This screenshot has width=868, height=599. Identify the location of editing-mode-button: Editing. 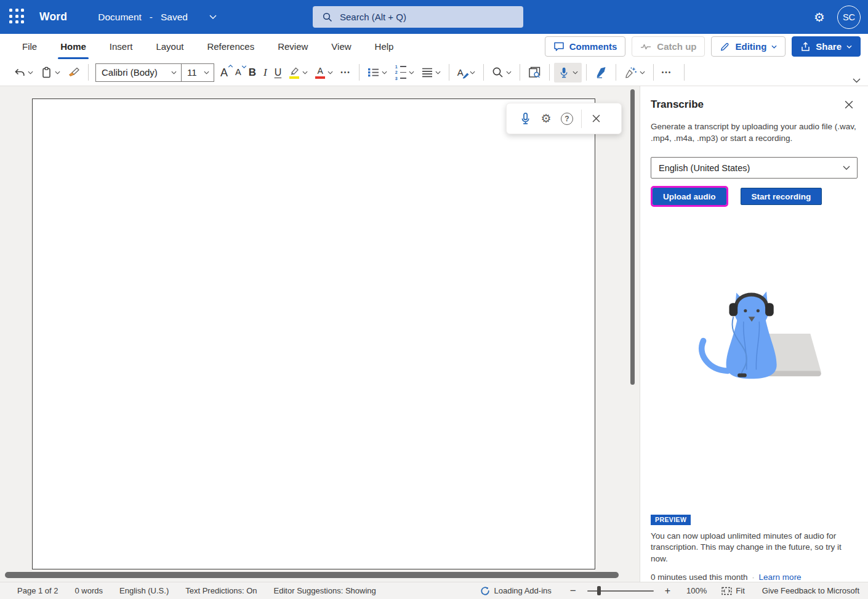
(749, 47).